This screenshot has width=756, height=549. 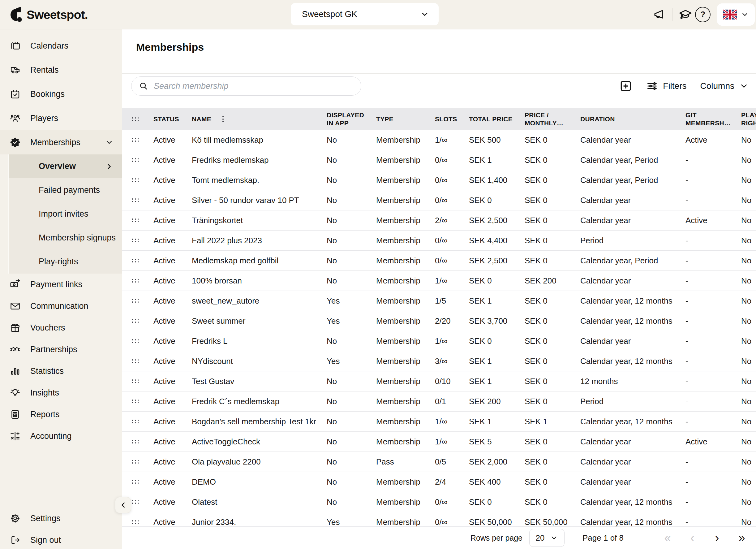 What do you see at coordinates (167, 119) in the screenshot?
I see `column-header-status: STATUS` at bounding box center [167, 119].